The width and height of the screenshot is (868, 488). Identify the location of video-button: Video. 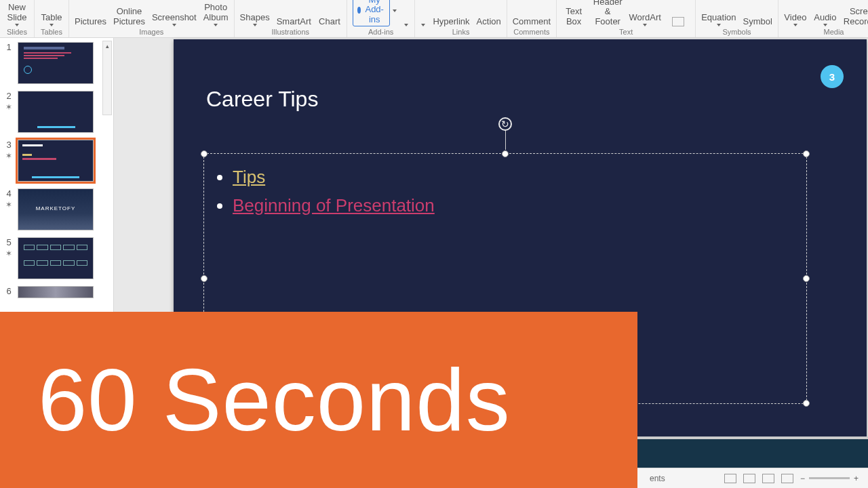
(795, 20).